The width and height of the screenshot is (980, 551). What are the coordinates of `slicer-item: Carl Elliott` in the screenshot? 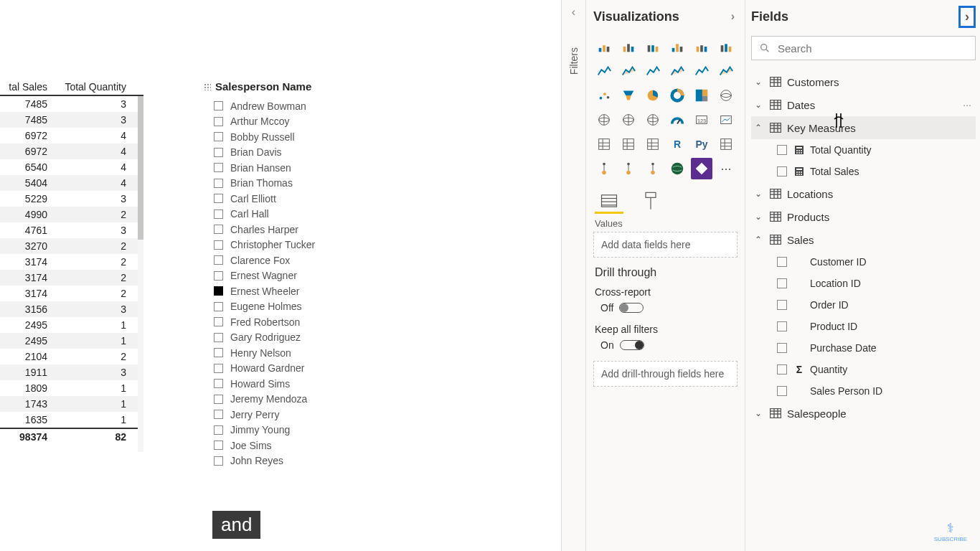 It's located at (300, 199).